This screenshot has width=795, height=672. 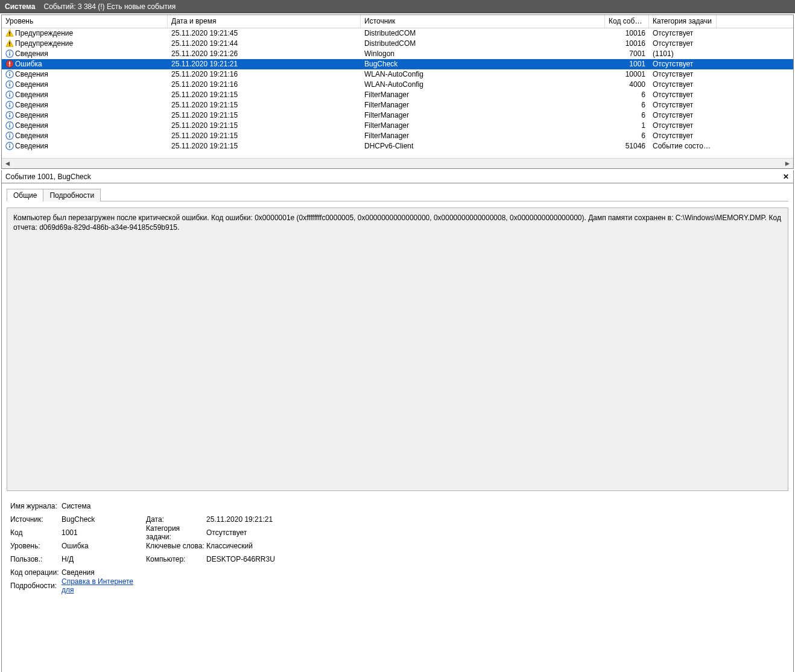 What do you see at coordinates (398, 195) in the screenshot?
I see `tab-strip: Общие Подробности` at bounding box center [398, 195].